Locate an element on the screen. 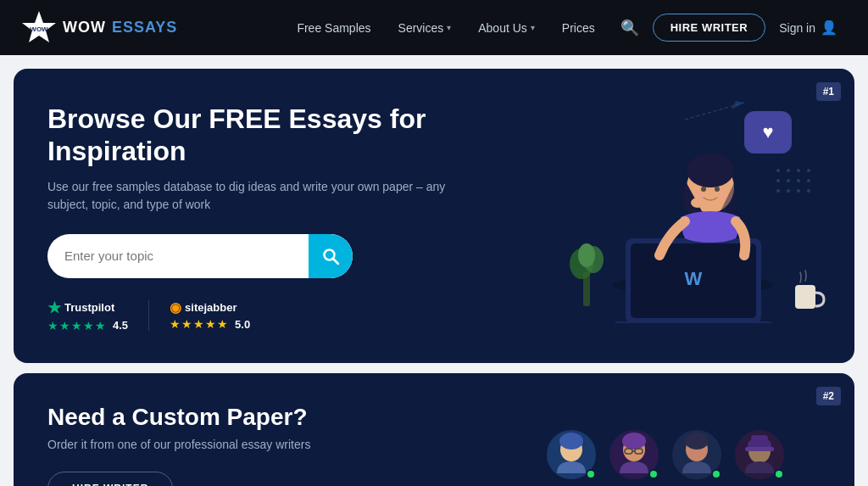  custom-paper-content: Need a Custom Paper? Order it from one o… is located at coordinates (179, 444).